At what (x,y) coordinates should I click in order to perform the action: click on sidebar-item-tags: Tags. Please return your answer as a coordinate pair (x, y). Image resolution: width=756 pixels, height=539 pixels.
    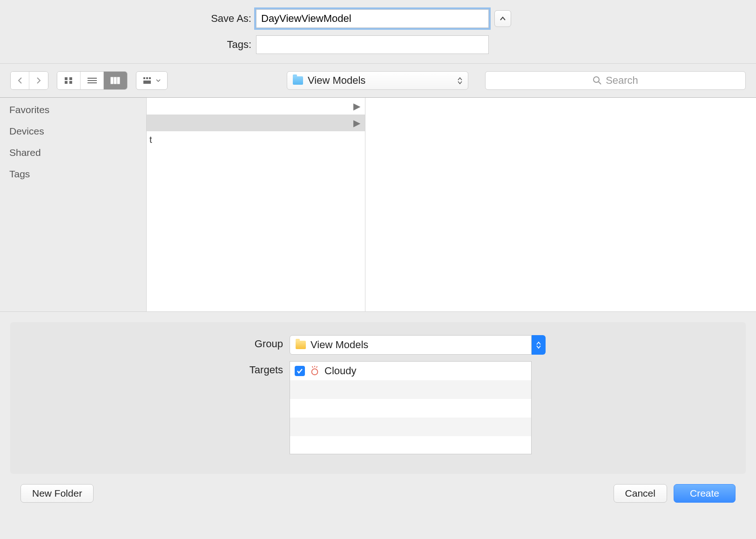
    Looking at the image, I should click on (73, 174).